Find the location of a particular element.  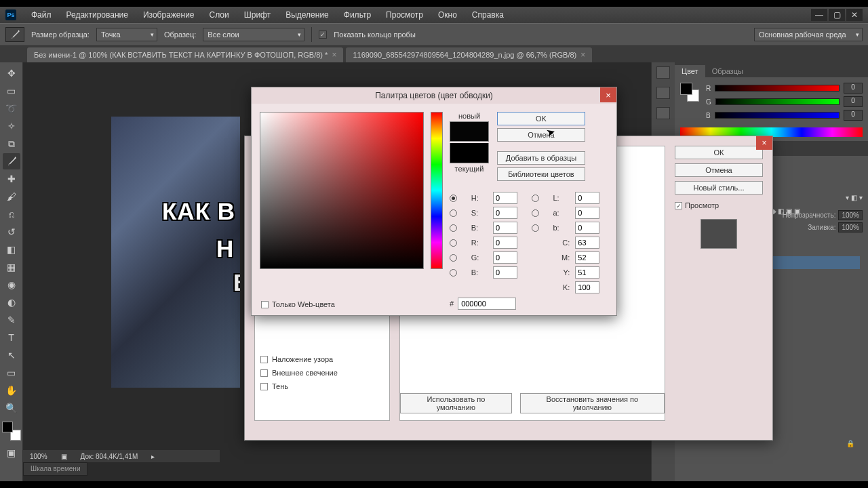

menu-edit: Редактирование is located at coordinates (98, 15).